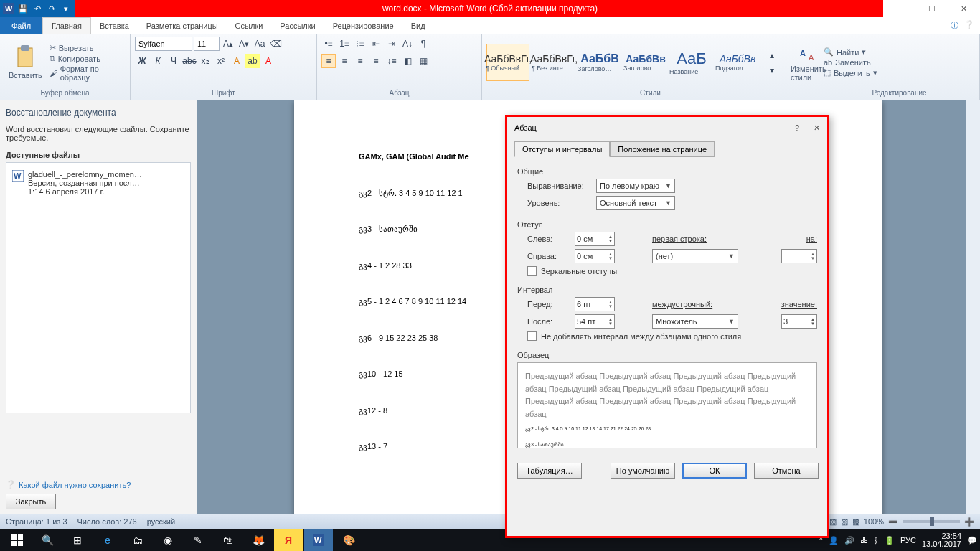 The height and width of the screenshot is (551, 980). I want to click on text-effects-icon: A, so click(237, 61).